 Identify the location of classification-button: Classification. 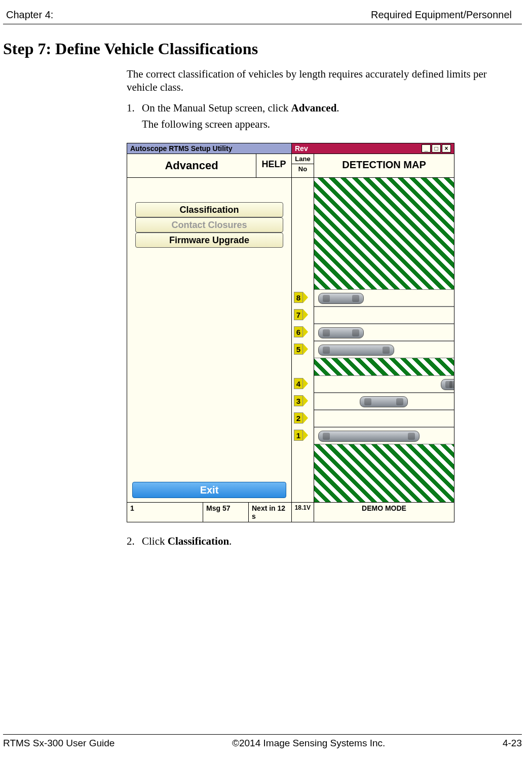
(209, 210).